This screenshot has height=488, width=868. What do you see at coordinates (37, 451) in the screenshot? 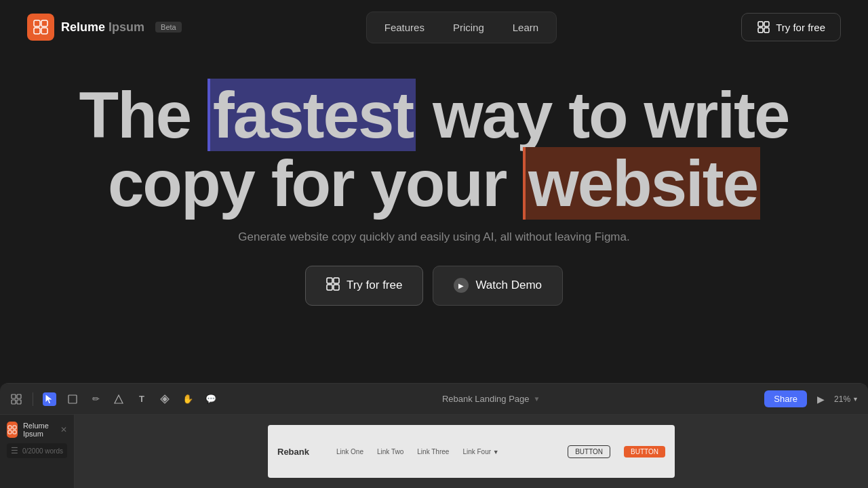
I see `word-count-display: ☰ 0/2000 words` at bounding box center [37, 451].